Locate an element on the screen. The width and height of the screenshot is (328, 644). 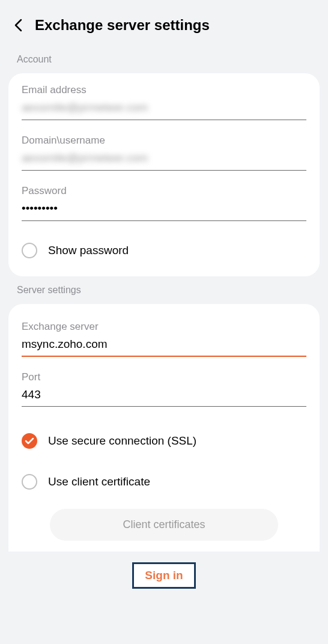
password-label: Password is located at coordinates (164, 191).